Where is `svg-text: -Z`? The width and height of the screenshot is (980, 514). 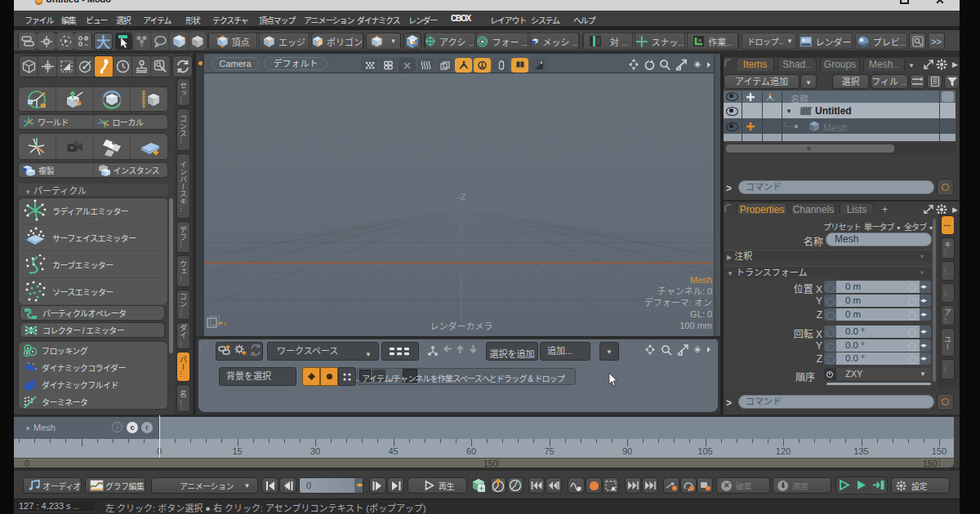 svg-text: -Z is located at coordinates (462, 197).